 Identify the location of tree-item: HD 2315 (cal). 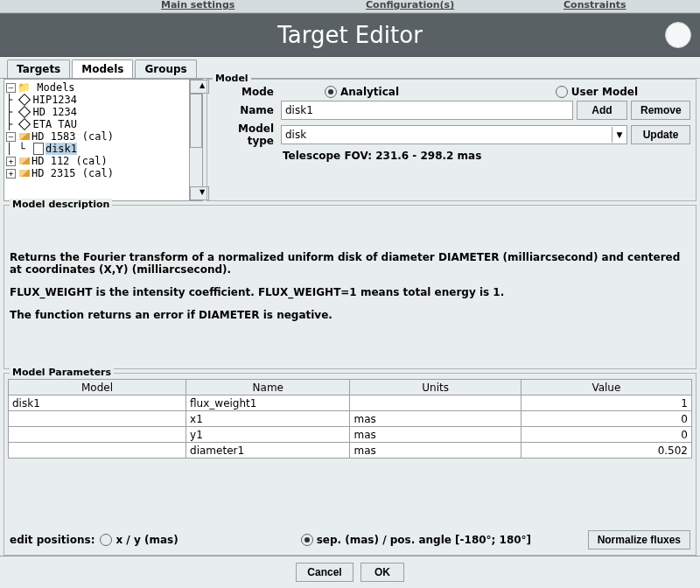
(73, 173).